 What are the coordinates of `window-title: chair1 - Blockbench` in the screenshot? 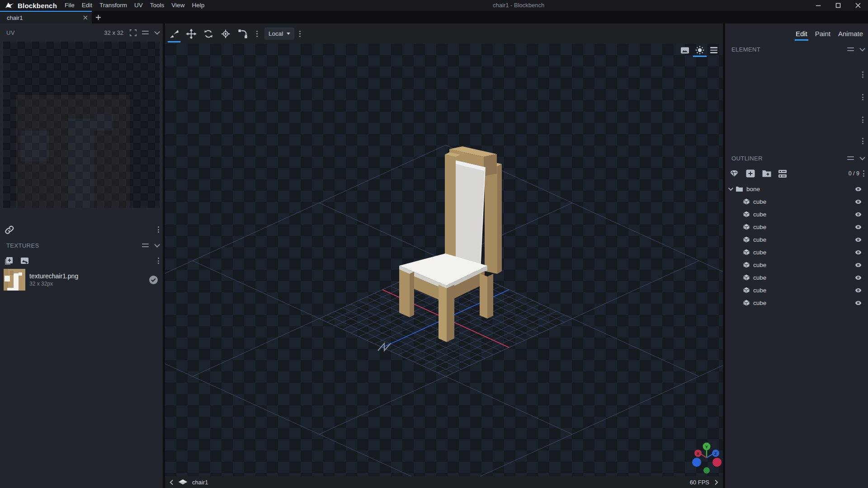 It's located at (519, 5).